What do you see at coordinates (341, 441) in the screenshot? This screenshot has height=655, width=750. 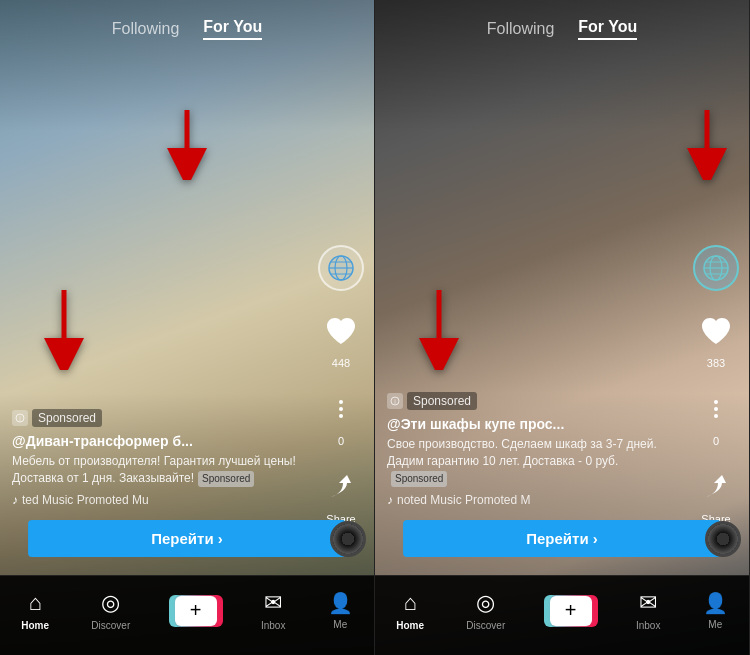 I see `comment-count-1: 0` at bounding box center [341, 441].